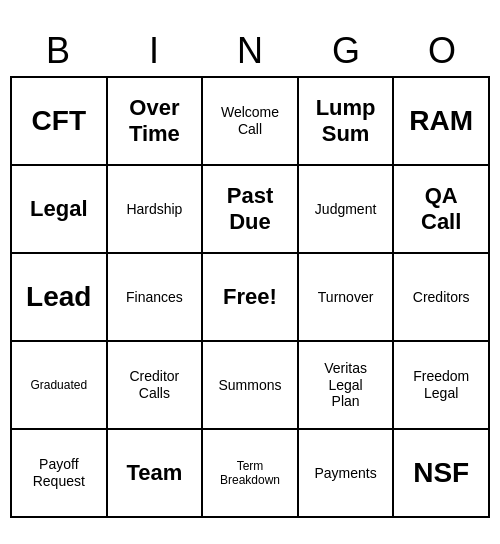  What do you see at coordinates (442, 386) in the screenshot?
I see `cell-r3-c4: FreedomLegal` at bounding box center [442, 386].